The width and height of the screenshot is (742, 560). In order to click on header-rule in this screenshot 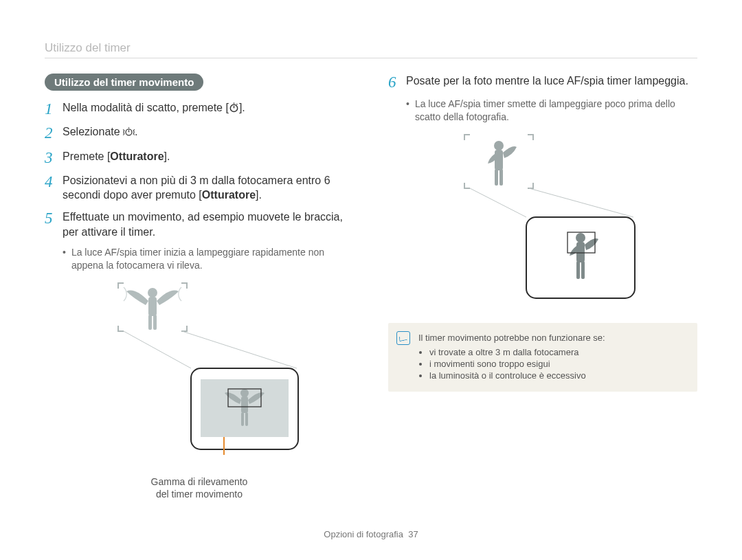, I will do `click(371, 58)`.